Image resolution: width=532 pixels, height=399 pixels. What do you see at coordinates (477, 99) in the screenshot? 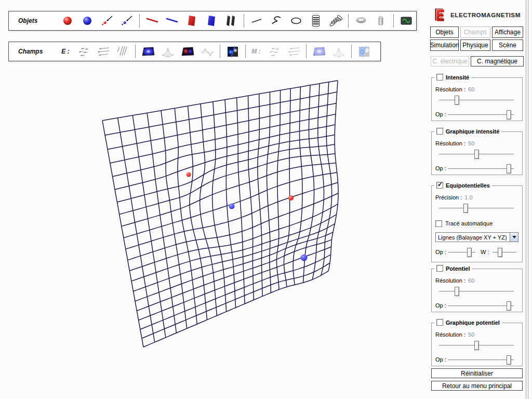
I see `panel-intensit-: IntensitéRésolution :60Op :` at bounding box center [477, 99].